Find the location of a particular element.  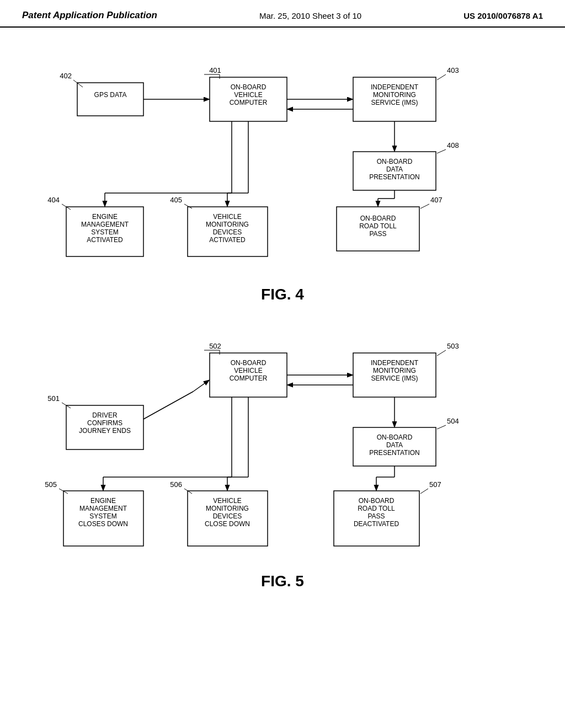

ref-507: 507 is located at coordinates (435, 484).